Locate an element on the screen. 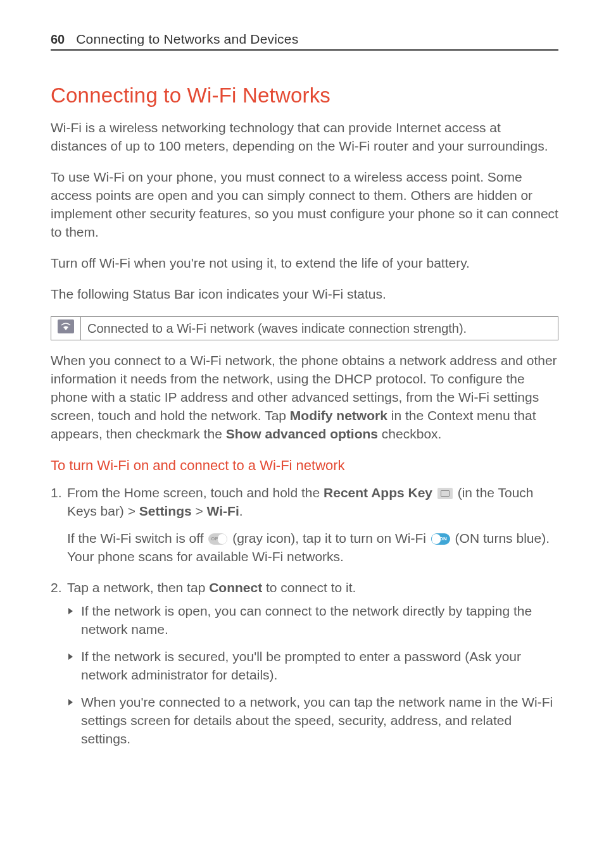 This screenshot has width=604, height=868. step1-line2-pre: If the Wi-Fi switch is off is located at coordinates (137, 538).